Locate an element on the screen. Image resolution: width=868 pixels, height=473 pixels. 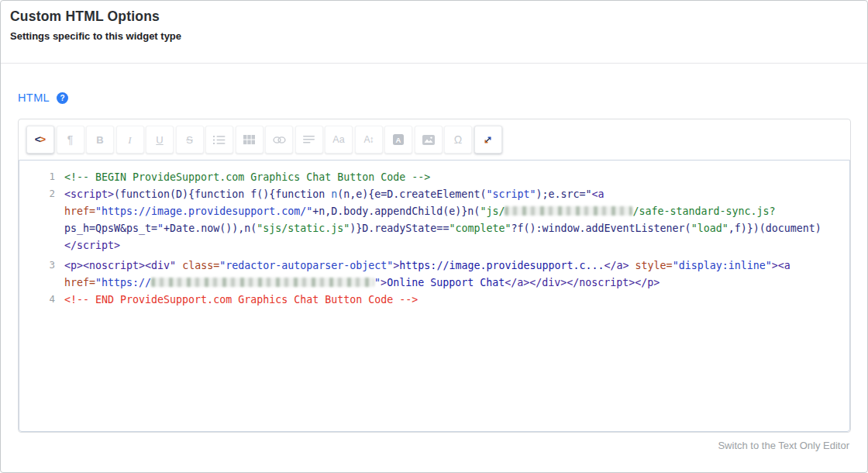
line-number: 2 is located at coordinates (37, 194).